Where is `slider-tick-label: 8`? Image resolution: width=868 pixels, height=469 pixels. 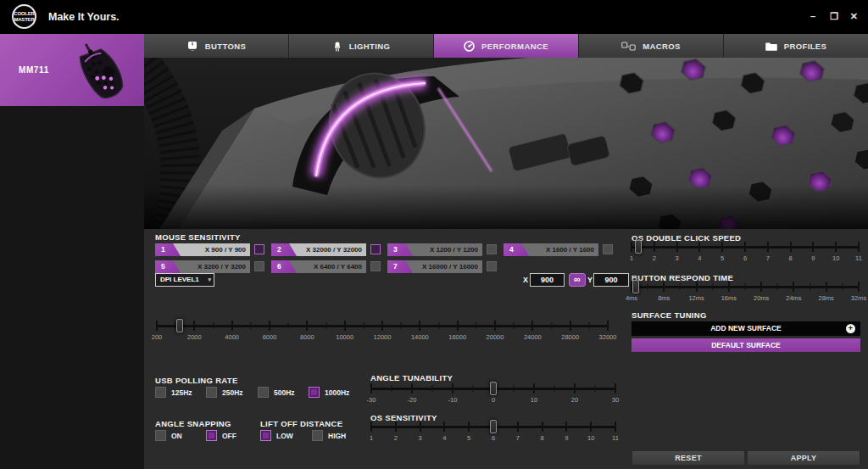 slider-tick-label: 8 is located at coordinates (542, 438).